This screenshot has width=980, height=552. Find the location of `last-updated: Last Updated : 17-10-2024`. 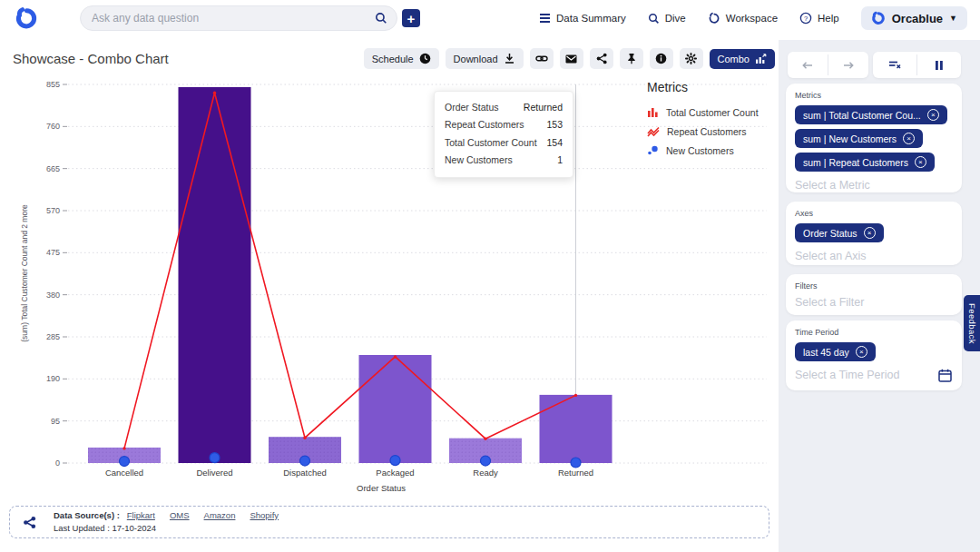

last-updated: Last Updated : 17-10-2024 is located at coordinates (173, 528).